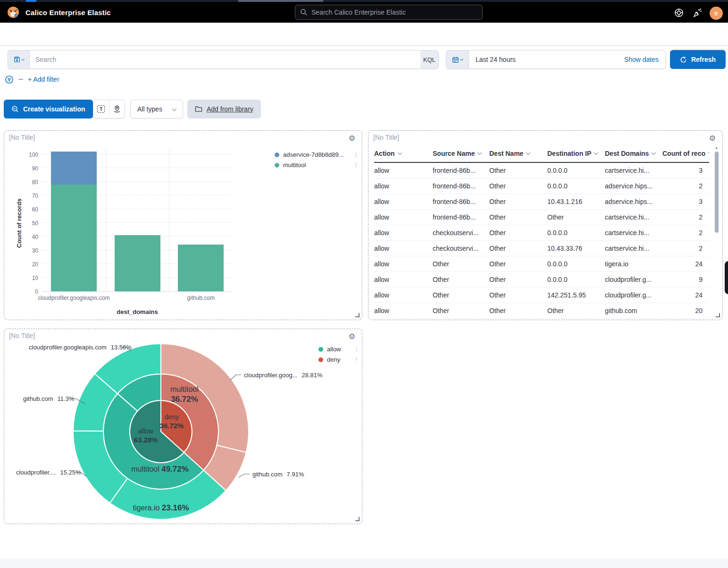 The image size is (728, 568). I want to click on legend-item: adservice-7d8b8d89..., so click(317, 155).